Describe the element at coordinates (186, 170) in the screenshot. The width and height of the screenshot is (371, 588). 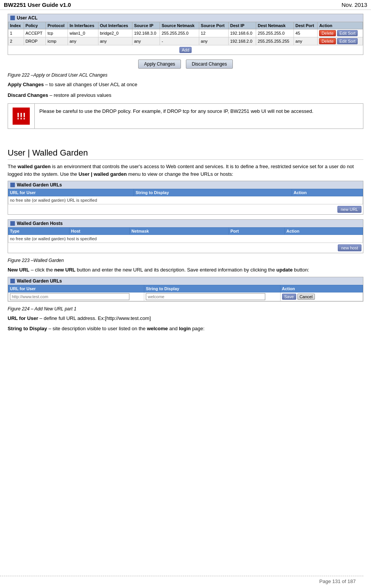
I see `walled-garden-intro: The walled garden is an environment that…` at that location.